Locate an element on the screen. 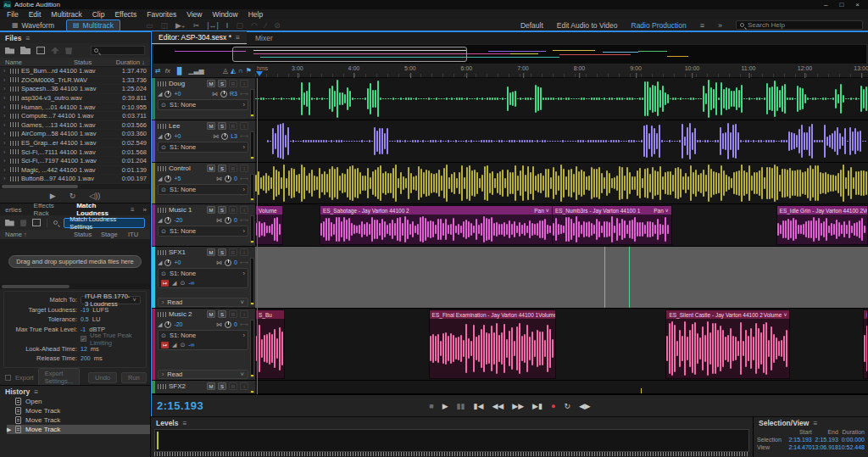  run-button: Run is located at coordinates (134, 378).